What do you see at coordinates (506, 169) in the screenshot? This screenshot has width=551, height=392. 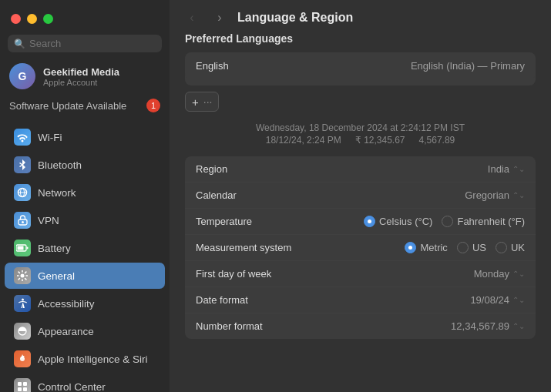 I see `region-dropdown: India ⌃⌄` at bounding box center [506, 169].